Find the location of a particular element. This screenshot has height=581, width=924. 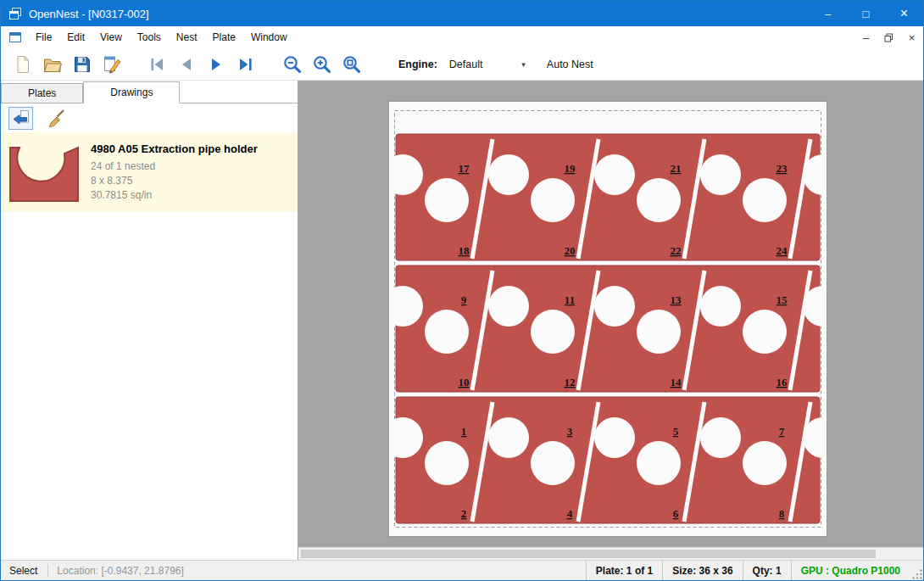

engine-label: Engine: is located at coordinates (418, 64).